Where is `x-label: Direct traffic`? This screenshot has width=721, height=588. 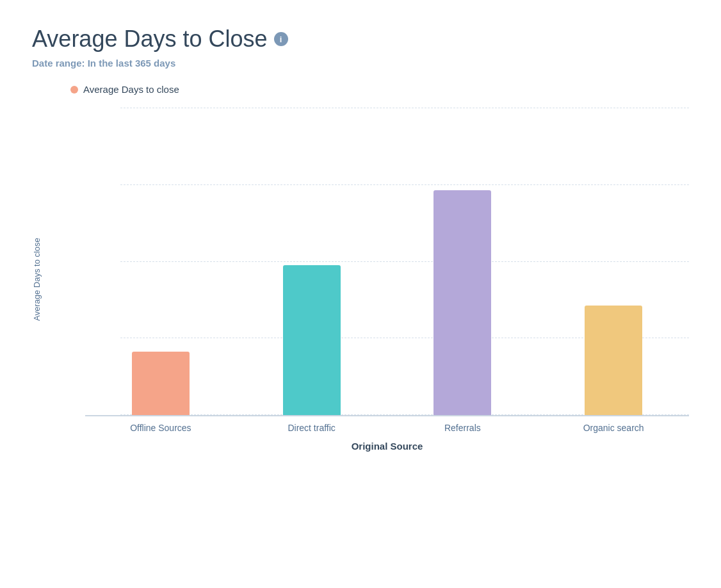 x-label: Direct traffic is located at coordinates (312, 425).